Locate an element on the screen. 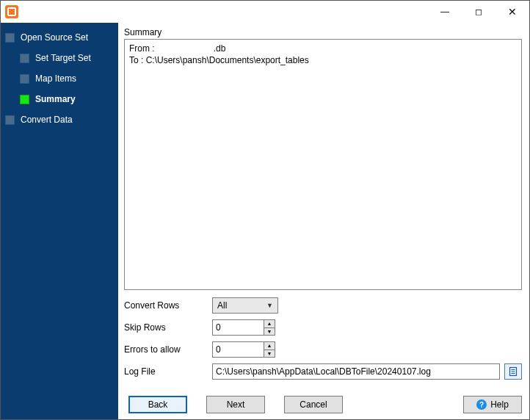 This screenshot has width=530, height=420. help-button: ? Help is located at coordinates (493, 405).